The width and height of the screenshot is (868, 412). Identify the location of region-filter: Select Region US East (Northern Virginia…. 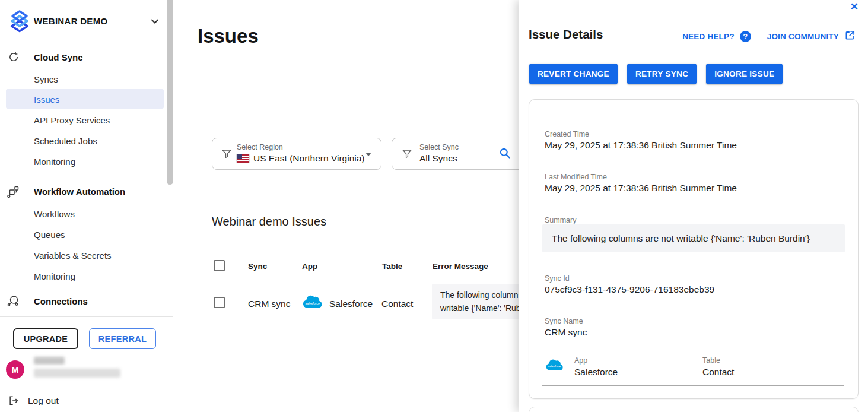
(297, 154).